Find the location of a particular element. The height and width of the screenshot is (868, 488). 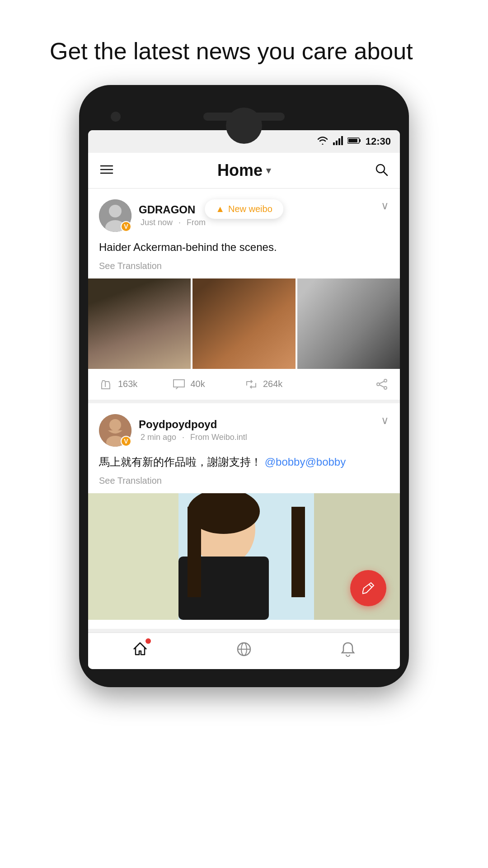

post-user-info-1: GDRAGON Just now · From is located at coordinates (173, 215).